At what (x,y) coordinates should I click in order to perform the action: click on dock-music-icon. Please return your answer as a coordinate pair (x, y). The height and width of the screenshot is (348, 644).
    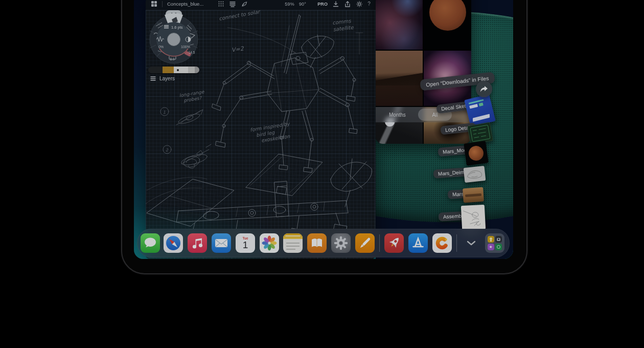
    Looking at the image, I should click on (197, 243).